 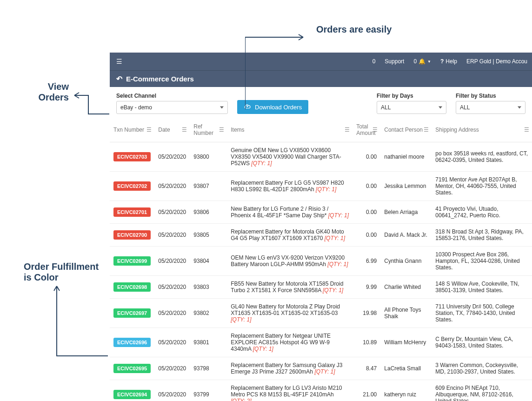 I want to click on topbar-count1: 0, so click(x=374, y=61).